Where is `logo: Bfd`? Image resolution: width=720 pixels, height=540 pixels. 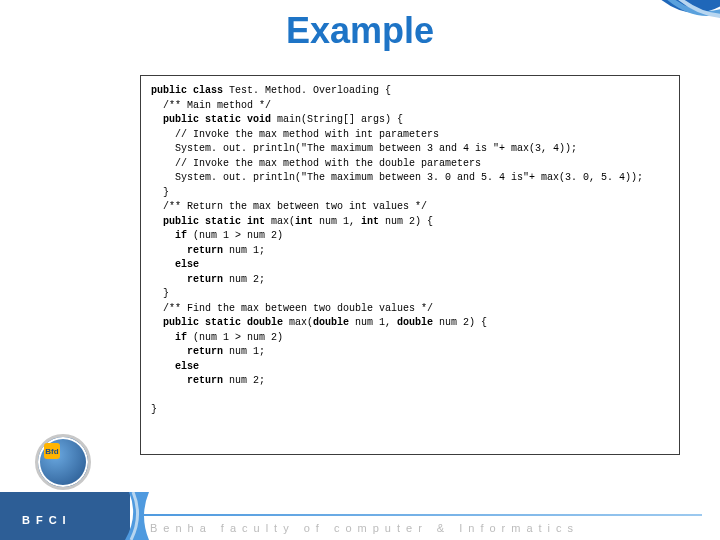
logo: Bfd is located at coordinates (63, 462).